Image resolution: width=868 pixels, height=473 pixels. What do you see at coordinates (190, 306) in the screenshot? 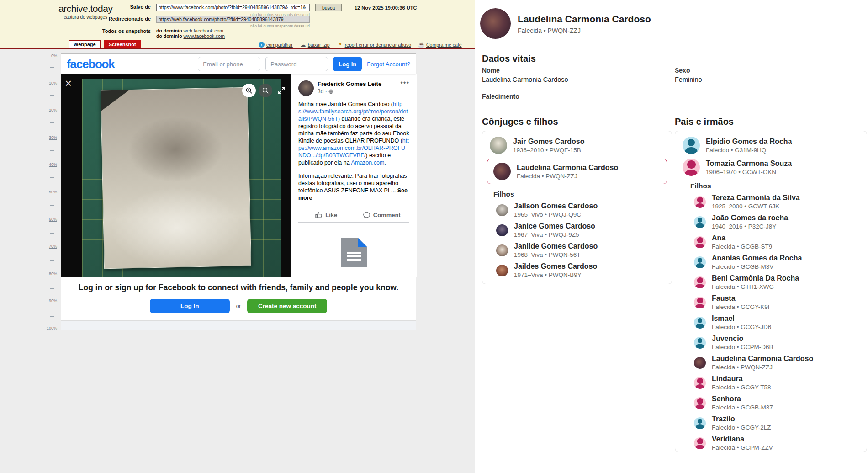
I see `banner-login-button: Log In` at bounding box center [190, 306].